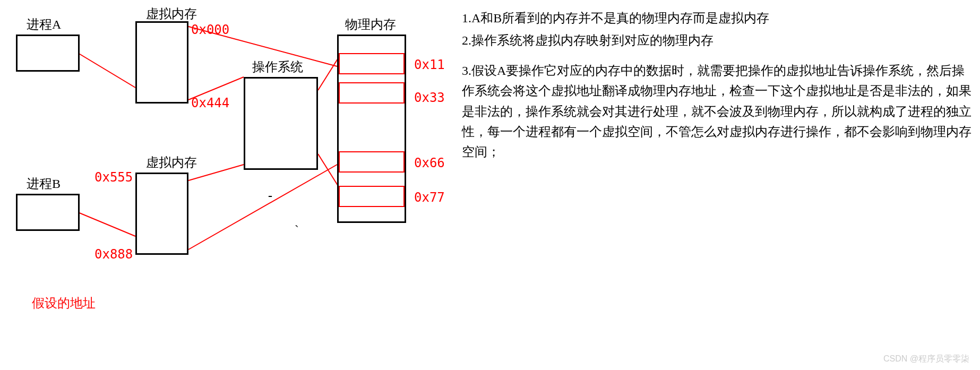  I want to click on vmem-b-label: 虚拟内存, so click(171, 162).